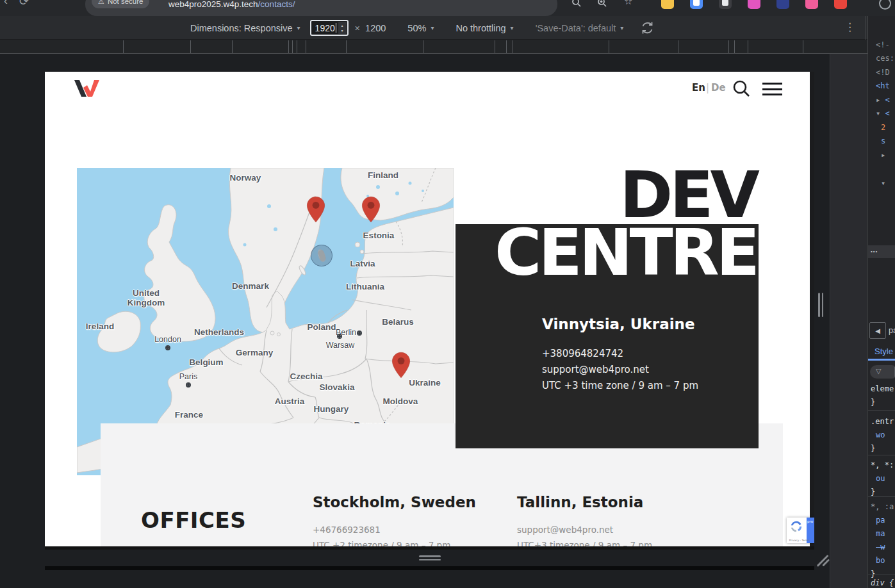 This screenshot has width=895, height=588. Describe the element at coordinates (602, 4) in the screenshot. I see `lens-search-icon` at that location.